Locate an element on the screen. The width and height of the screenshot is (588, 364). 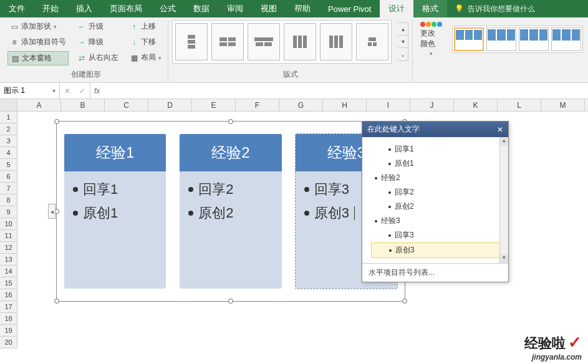
smartart-body: 回享1原创1 is located at coordinates (115, 230).